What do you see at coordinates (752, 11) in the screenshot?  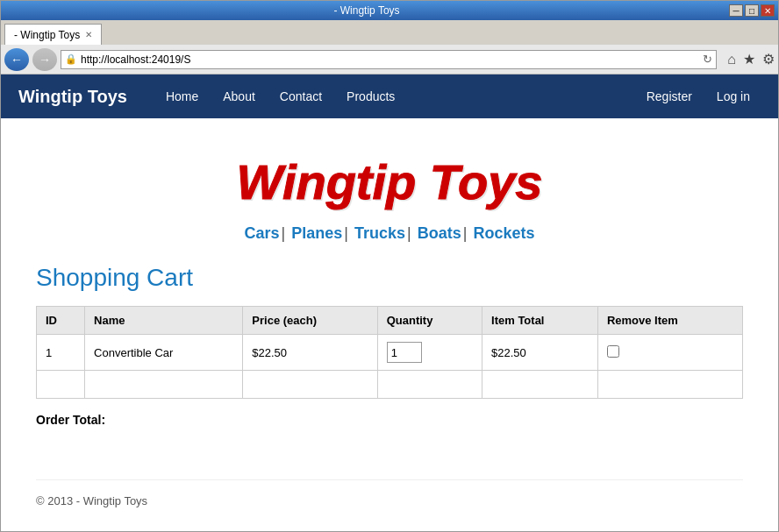 I see `maximize-button: □` at bounding box center [752, 11].